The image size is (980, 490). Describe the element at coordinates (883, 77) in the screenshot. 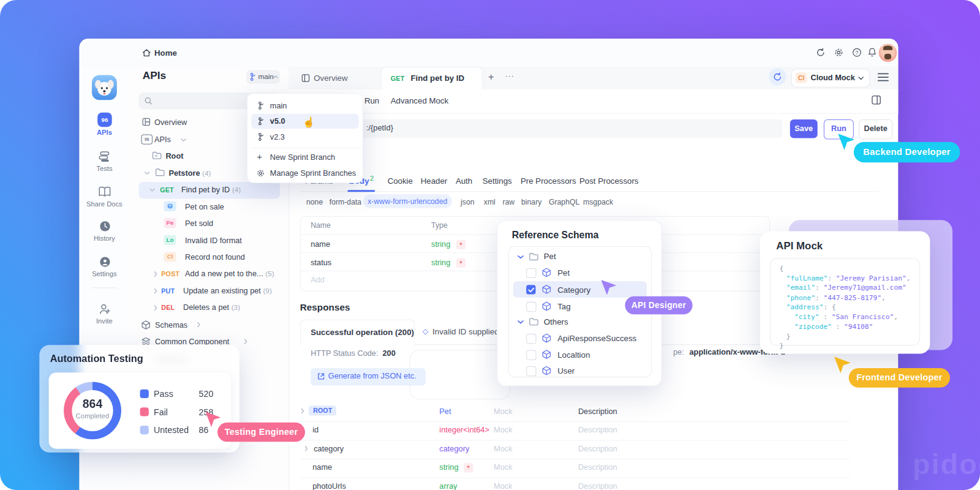

I see `hamburger-menu-icon` at that location.